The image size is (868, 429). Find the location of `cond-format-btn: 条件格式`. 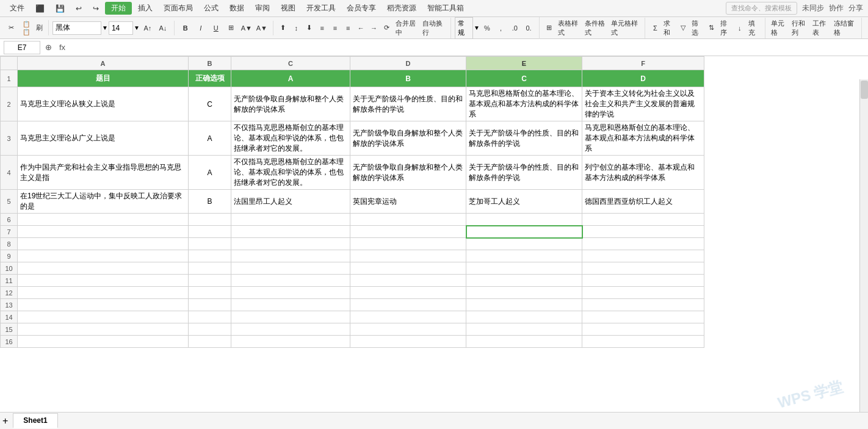

cond-format-btn: 条件格式 is located at coordinates (596, 28).